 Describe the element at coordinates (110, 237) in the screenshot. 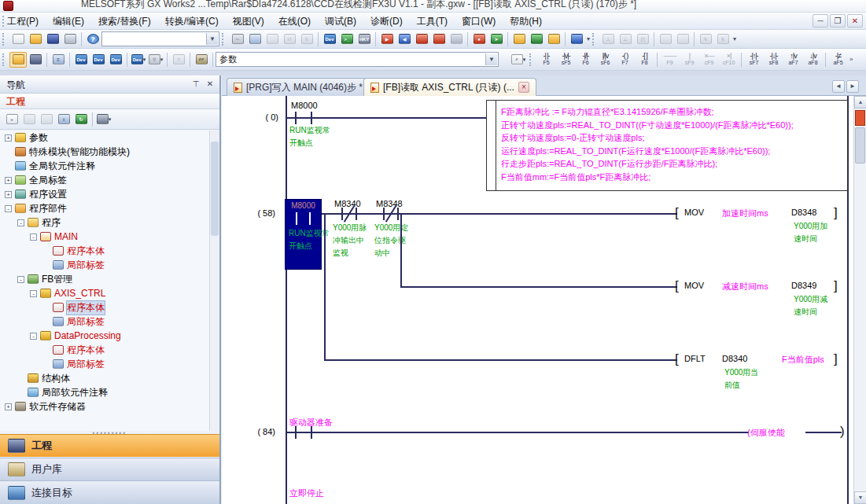

I see `tree-item-main: -MAIN` at that location.